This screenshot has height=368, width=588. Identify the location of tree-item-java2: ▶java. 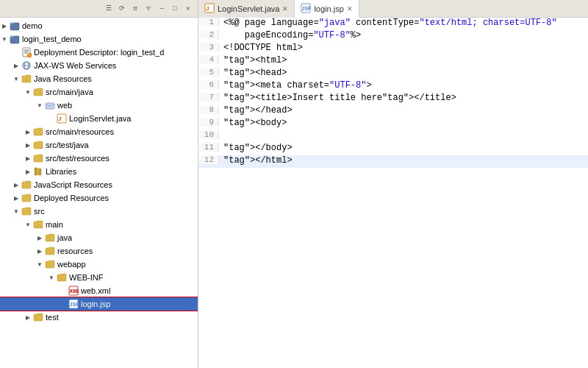
(98, 238).